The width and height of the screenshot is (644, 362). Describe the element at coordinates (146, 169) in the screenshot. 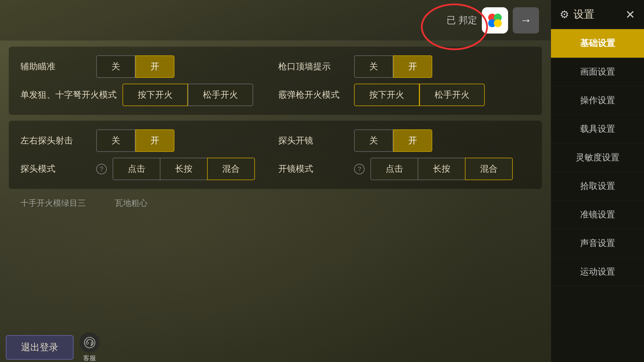

I see `peek-mode-group: 探头模式 ? 点击 长按 混合` at that location.